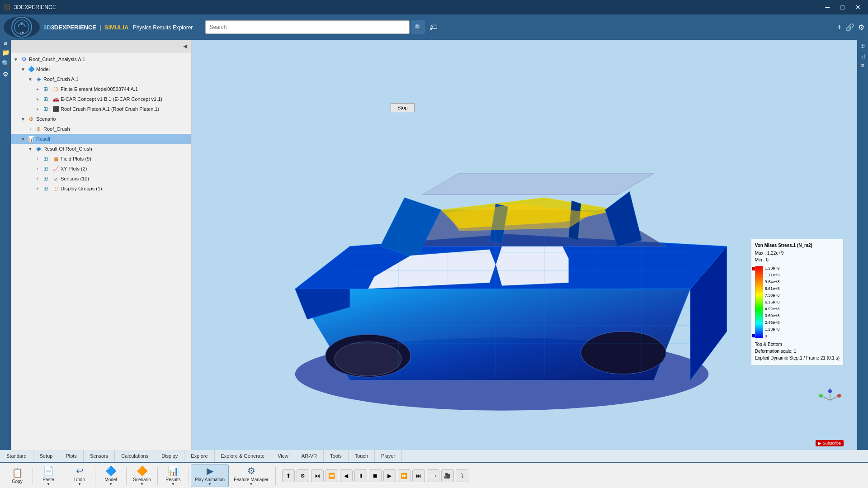 This screenshot has width=868, height=488. Describe the element at coordinates (375, 476) in the screenshot. I see `stop-playback-button: ⏹` at that location.